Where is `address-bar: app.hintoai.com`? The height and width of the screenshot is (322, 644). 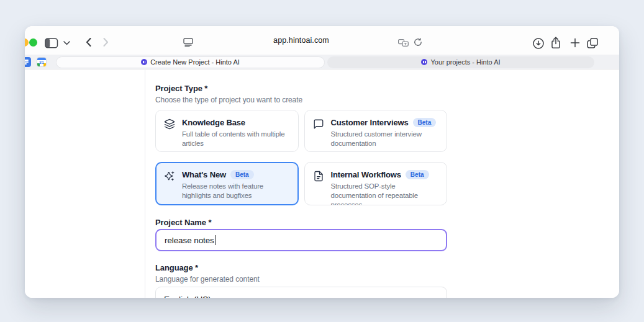
address-bar: app.hintoai.com is located at coordinates (301, 40).